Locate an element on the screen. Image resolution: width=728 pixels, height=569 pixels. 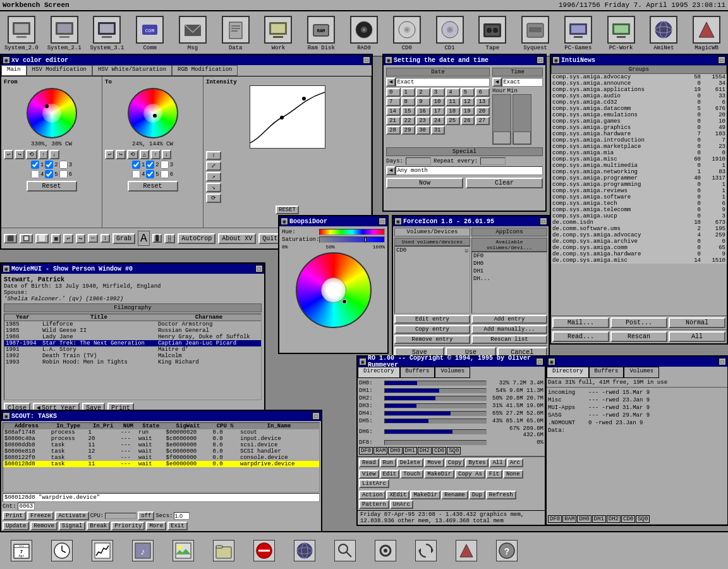
dopus-right-drive-dh1: DH1 is located at coordinates (599, 519).